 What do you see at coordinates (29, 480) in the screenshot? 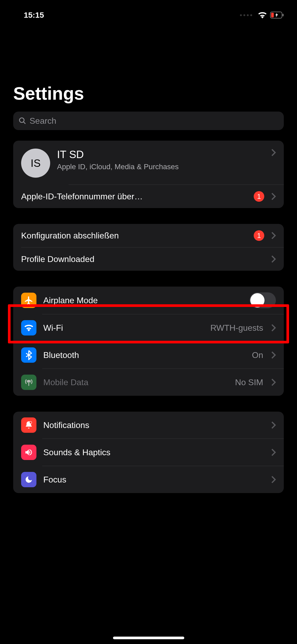
I see `moon-icon` at bounding box center [29, 480].